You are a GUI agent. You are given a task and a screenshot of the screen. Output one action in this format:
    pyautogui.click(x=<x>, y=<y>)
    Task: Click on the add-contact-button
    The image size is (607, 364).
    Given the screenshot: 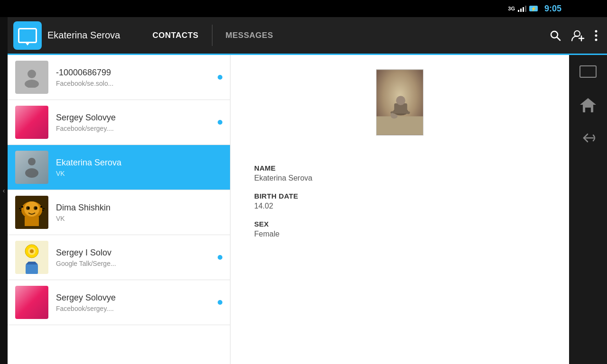 What is the action you would take?
    pyautogui.click(x=578, y=36)
    